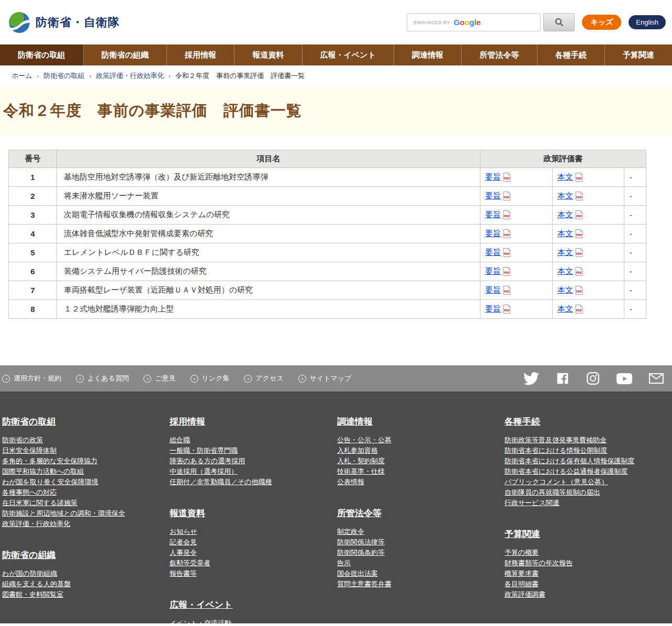 The height and width of the screenshot is (626, 672). Describe the element at coordinates (421, 574) in the screenshot. I see `footer-link: 国会提出法案` at that location.